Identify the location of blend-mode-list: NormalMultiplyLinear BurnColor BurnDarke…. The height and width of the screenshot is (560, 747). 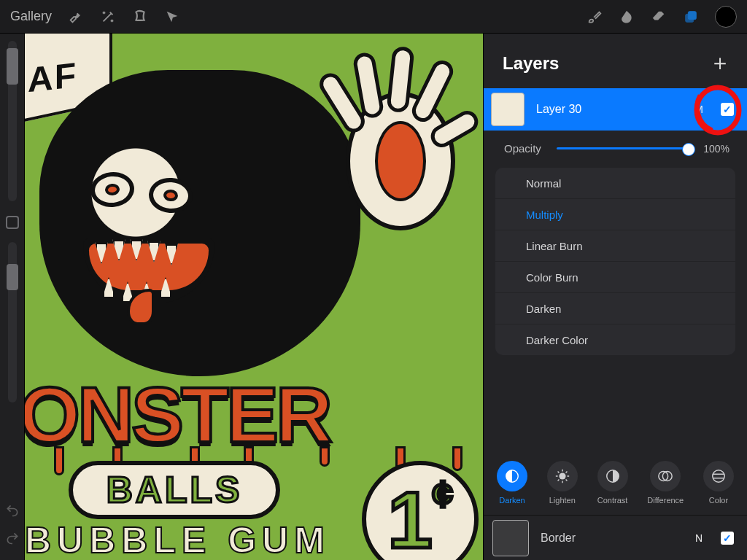
(616, 262).